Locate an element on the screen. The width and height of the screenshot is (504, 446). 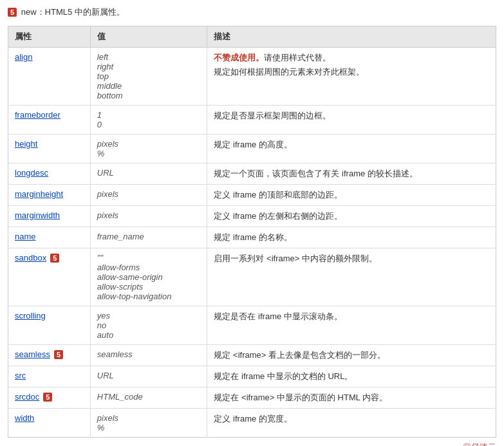
attr-cell-scrolling: scrolling is located at coordinates (50, 326).